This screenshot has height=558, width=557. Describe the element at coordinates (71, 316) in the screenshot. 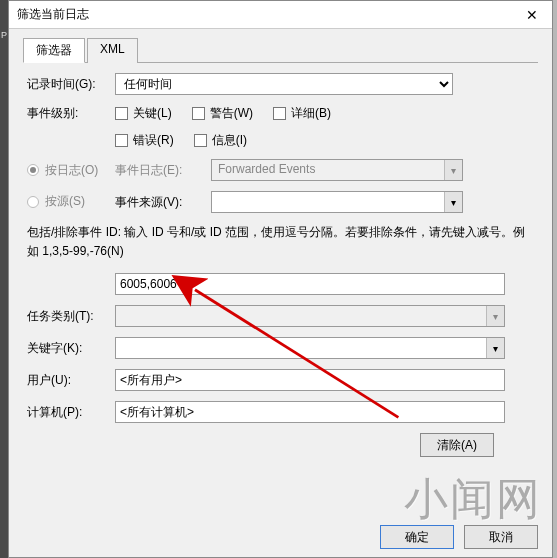

I see `label-task: 任务类别(T):` at that location.